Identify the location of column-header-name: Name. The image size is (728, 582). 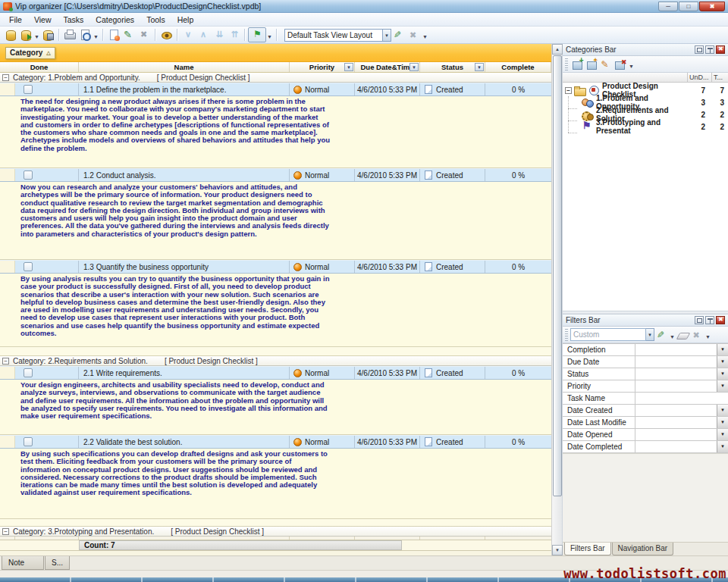
(184, 67).